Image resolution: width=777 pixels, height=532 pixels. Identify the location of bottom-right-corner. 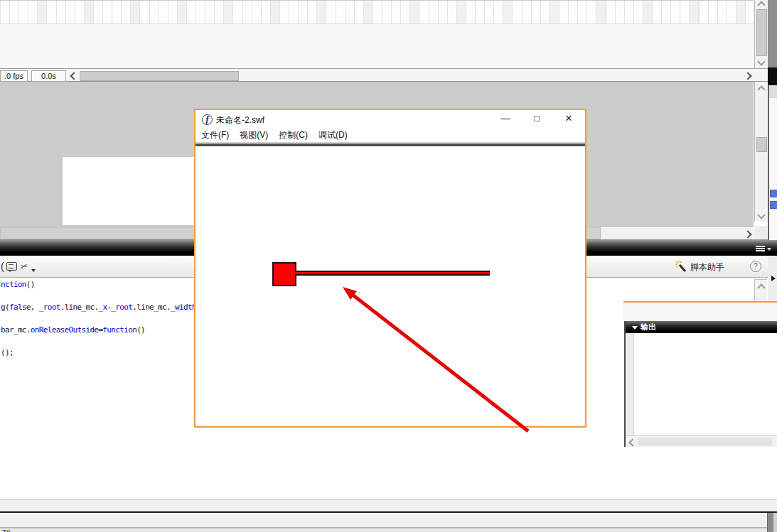
(775, 523).